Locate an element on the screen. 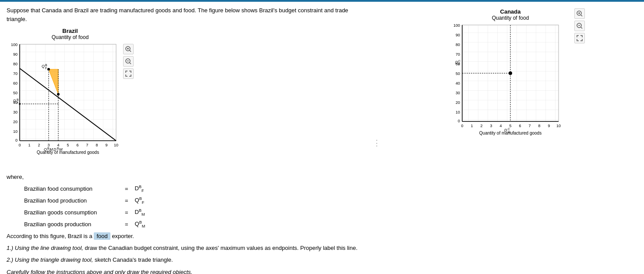 This screenshot has width=644, height=274. canada-chart-title: Canada is located at coordinates (510, 11).